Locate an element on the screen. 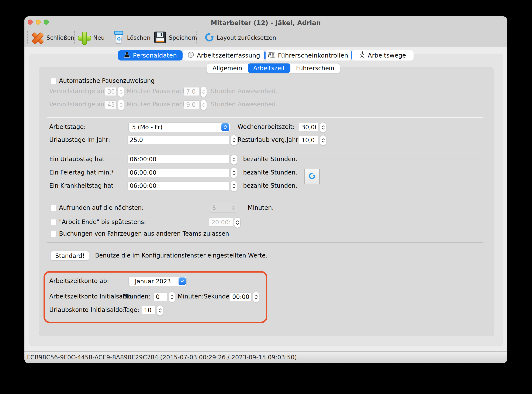 This screenshot has width=532, height=394. reset-layout-button: Layout zurücksetzen is located at coordinates (240, 38).